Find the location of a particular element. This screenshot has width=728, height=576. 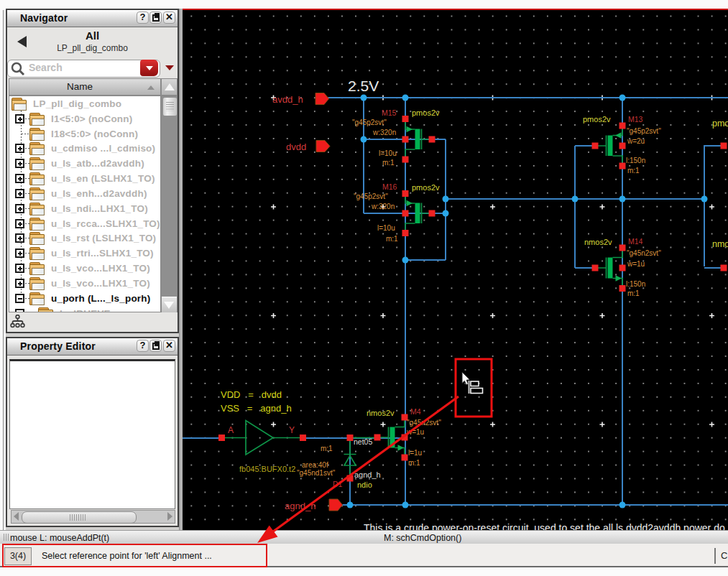

svg-text: M13 is located at coordinates (635, 119).